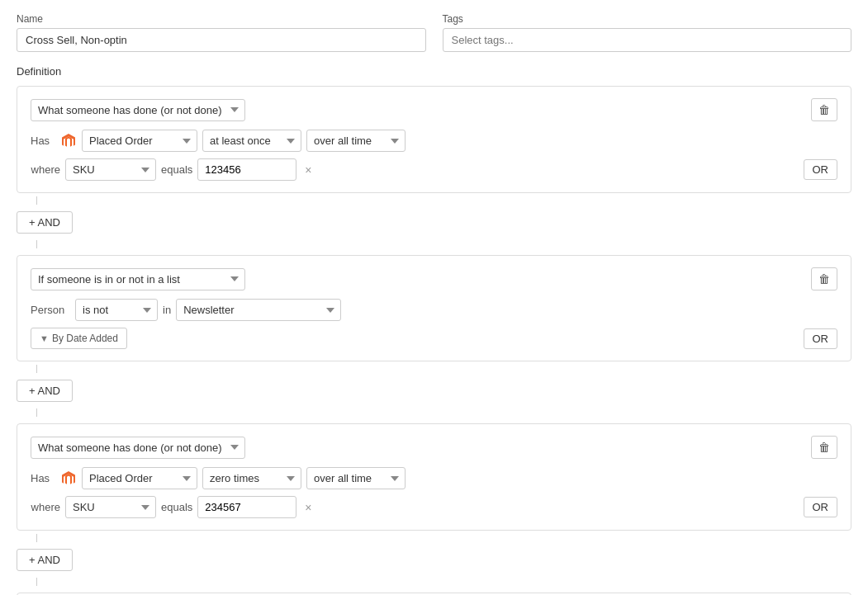 The image size is (868, 595). What do you see at coordinates (138, 447) in the screenshot?
I see `condition-type-select-3: What someone has done (or not done)` at bounding box center [138, 447].